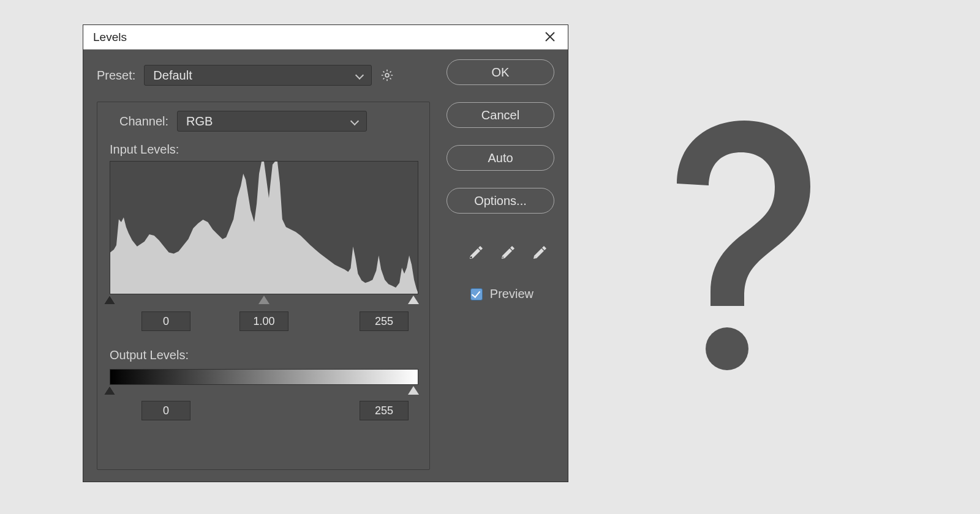 This screenshot has width=980, height=514. Describe the element at coordinates (264, 321) in the screenshot. I see `input-gamma-field: 1.00` at that location.